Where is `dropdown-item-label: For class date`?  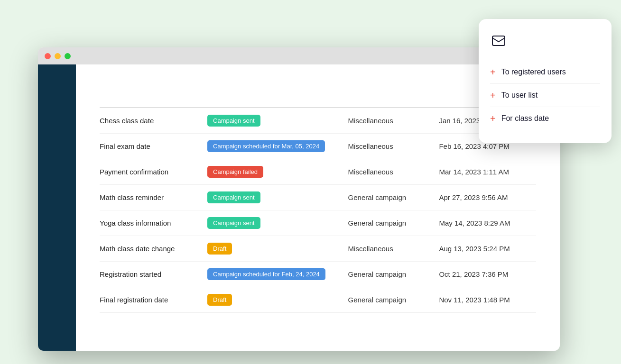
dropdown-item-label: For class date is located at coordinates (525, 118).